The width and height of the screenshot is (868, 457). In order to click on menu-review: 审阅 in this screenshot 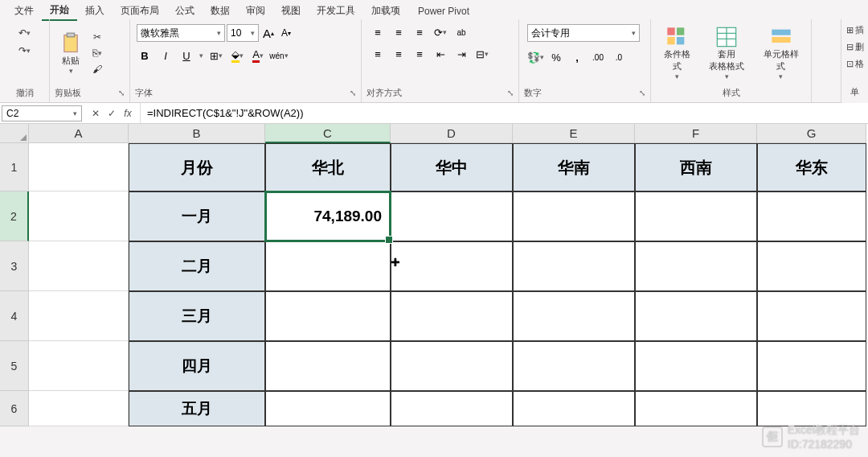, I will do `click(256, 11)`.